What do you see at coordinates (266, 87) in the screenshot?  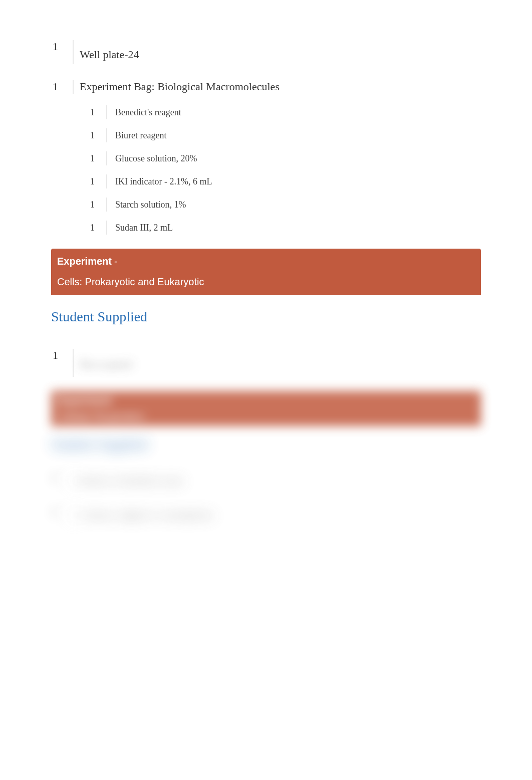 I see `list-item: 1 Experiment Bag: Biological Macromolecu…` at bounding box center [266, 87].